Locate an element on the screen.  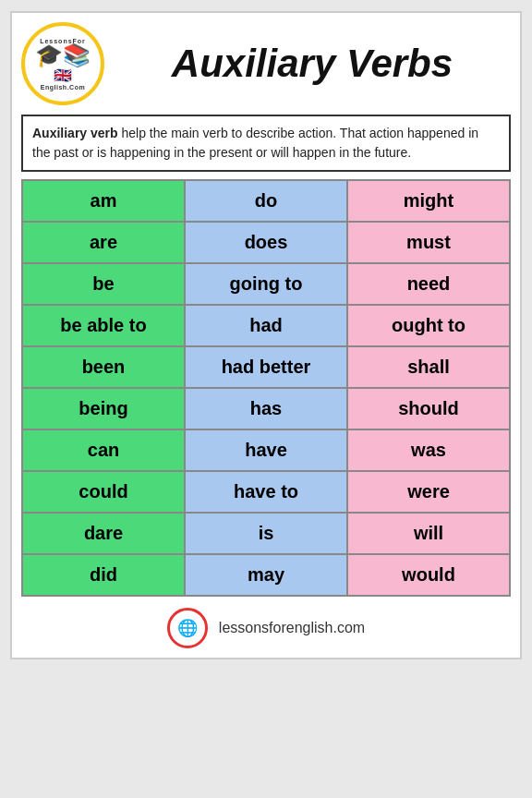
cell-r1-c1: does is located at coordinates (266, 242).